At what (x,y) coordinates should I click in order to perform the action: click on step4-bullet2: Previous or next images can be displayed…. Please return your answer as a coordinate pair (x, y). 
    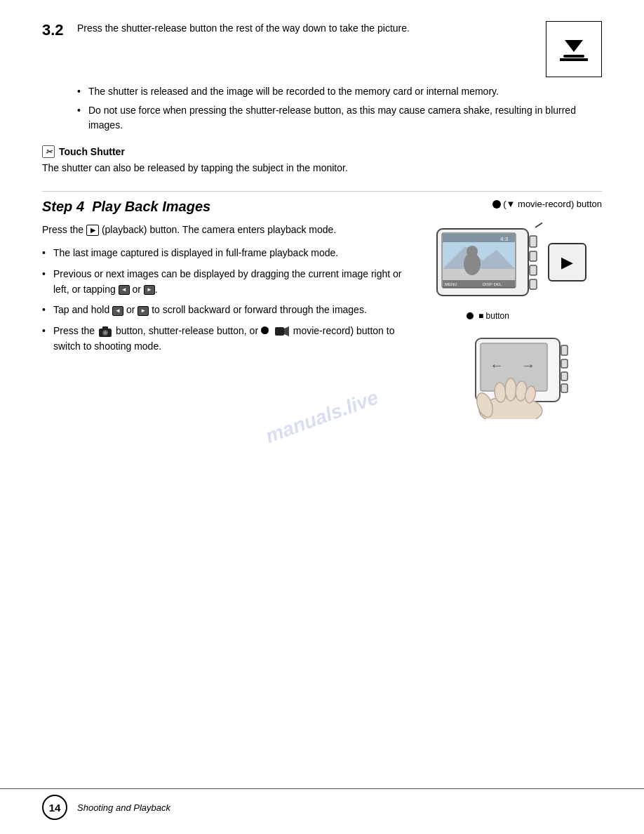
    Looking at the image, I should click on (231, 282).